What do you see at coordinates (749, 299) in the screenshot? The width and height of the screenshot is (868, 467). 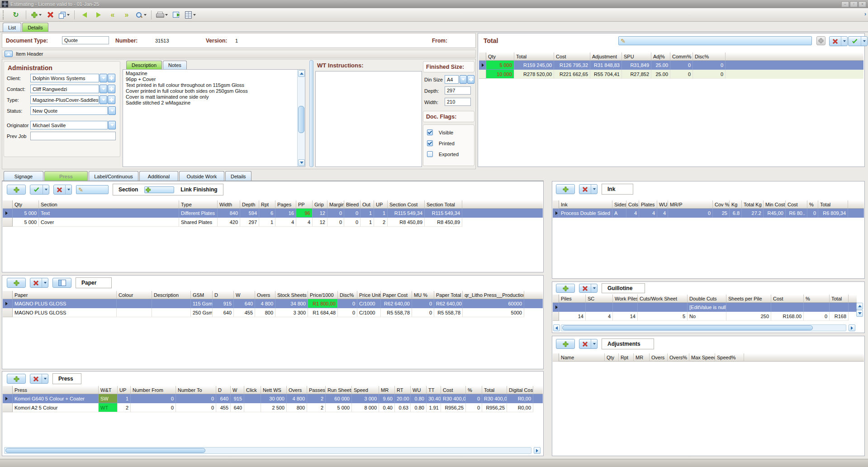 I see `column-header: Sheets per Pile` at bounding box center [749, 299].